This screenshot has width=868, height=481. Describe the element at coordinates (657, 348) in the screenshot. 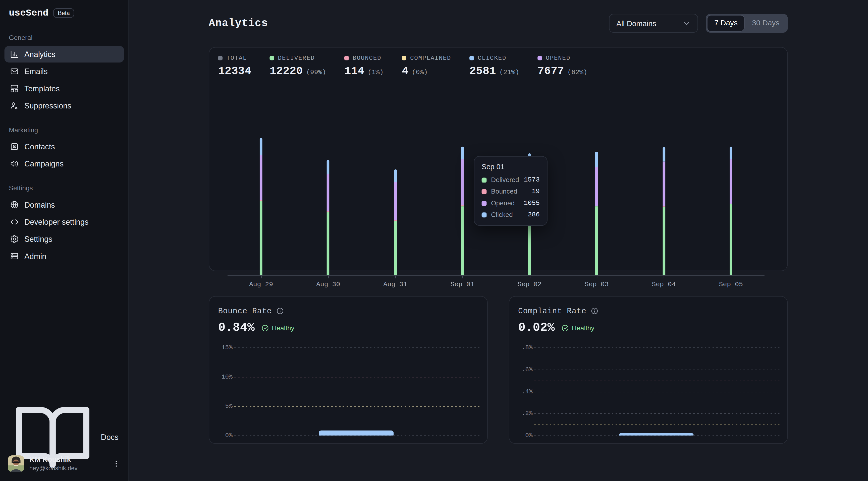

I see `gridline-dashes` at that location.